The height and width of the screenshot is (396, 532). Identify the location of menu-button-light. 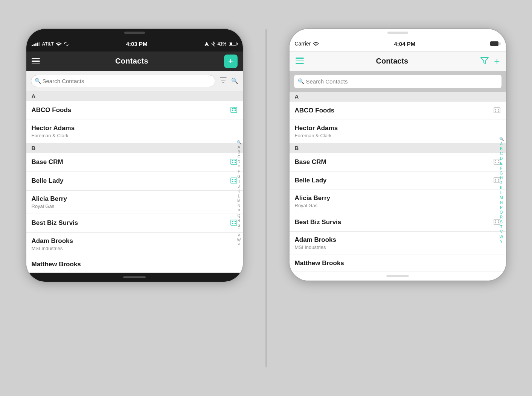
(300, 61).